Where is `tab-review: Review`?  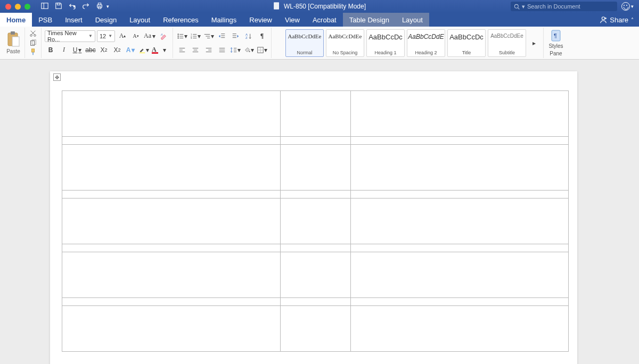
tab-review: Review is located at coordinates (261, 20).